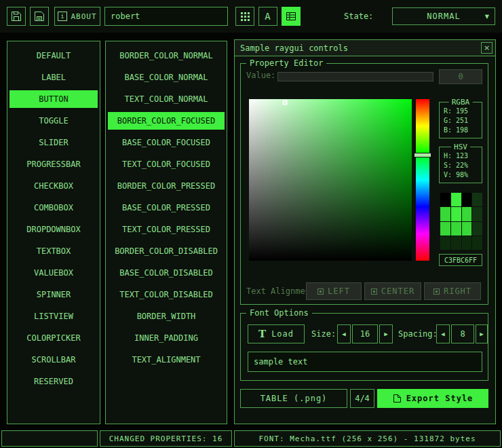 The width and height of the screenshot is (502, 448). Describe the element at coordinates (463, 334) in the screenshot. I see `spacing-value: 8` at that location.